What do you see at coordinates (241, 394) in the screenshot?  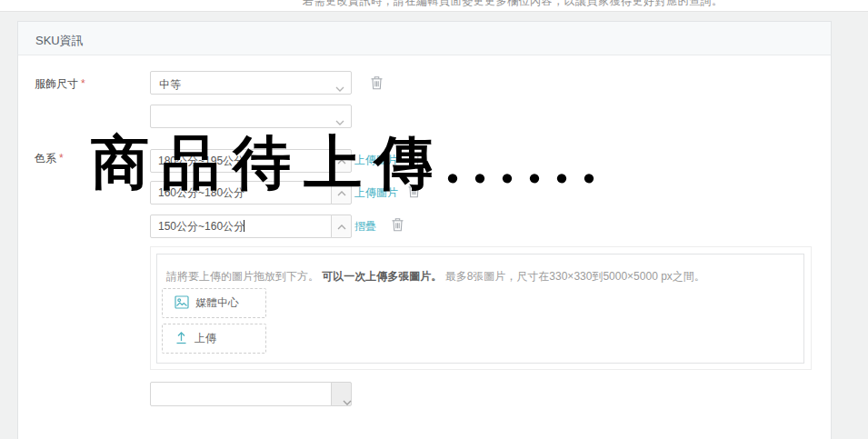 I see `extra-variant-input` at bounding box center [241, 394].